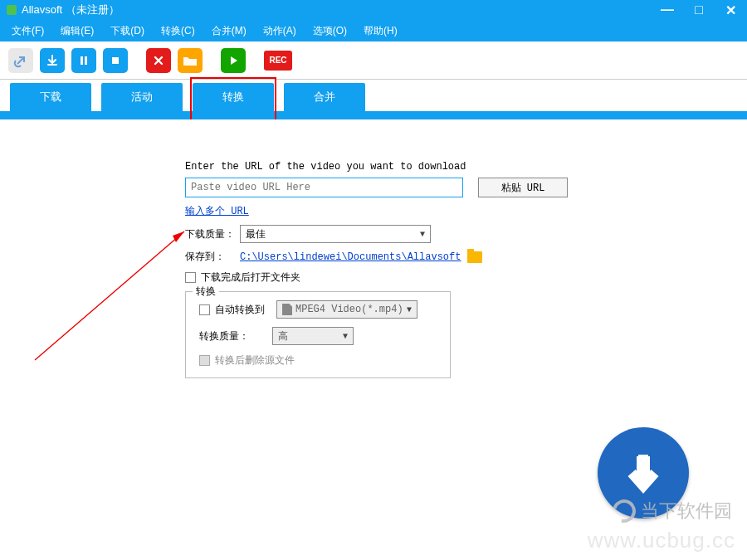 This screenshot has height=560, width=747. Describe the element at coordinates (28, 32) in the screenshot. I see `menu-file: 文件(F)` at that location.